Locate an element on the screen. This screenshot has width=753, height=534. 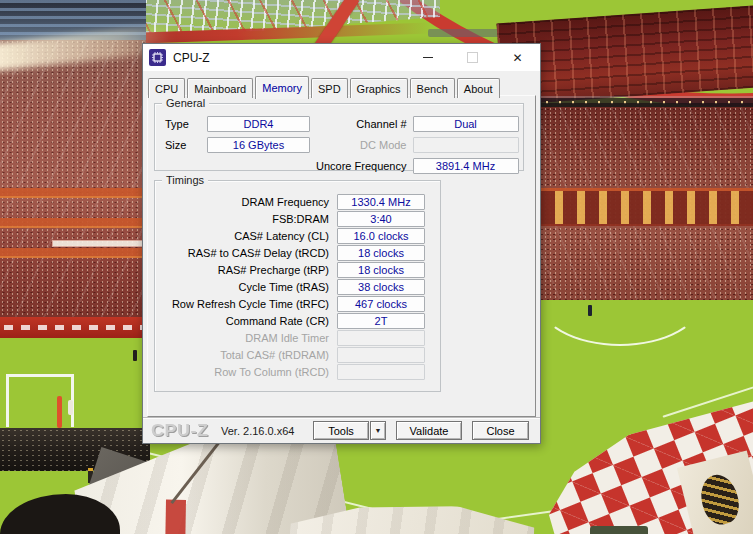
cpuz-logo: CPU-Z is located at coordinates (180, 431).